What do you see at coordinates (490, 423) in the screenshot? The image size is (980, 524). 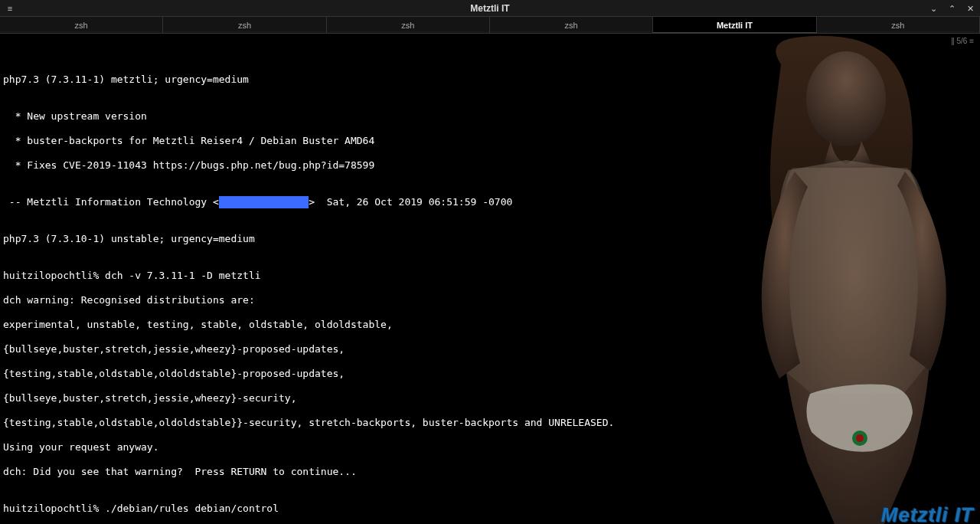 I see `term-line: {testing,stable,oldstable,oldoldstable}}…` at bounding box center [490, 423].